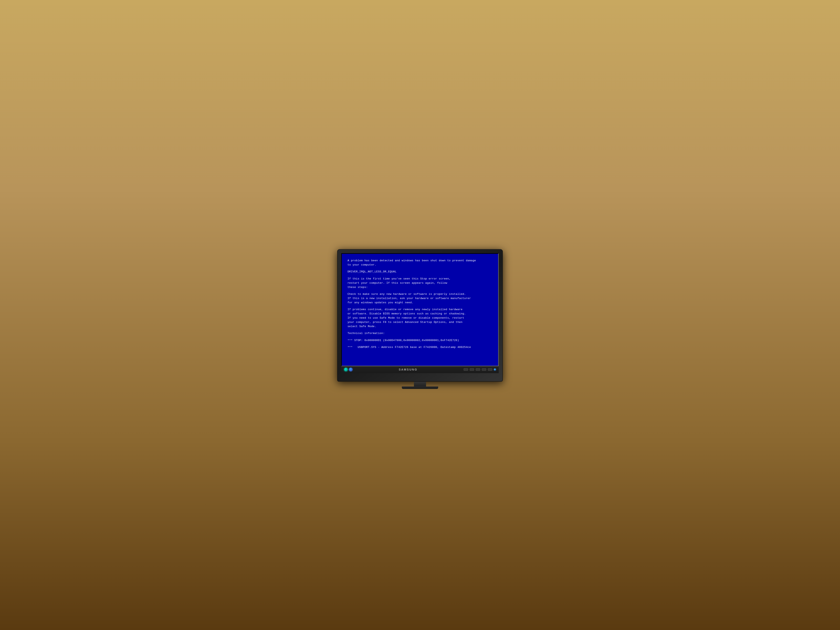 Image resolution: width=840 pixels, height=630 pixels. I want to click on bsod-text-line: If this is the first time you've seen th…, so click(420, 279).